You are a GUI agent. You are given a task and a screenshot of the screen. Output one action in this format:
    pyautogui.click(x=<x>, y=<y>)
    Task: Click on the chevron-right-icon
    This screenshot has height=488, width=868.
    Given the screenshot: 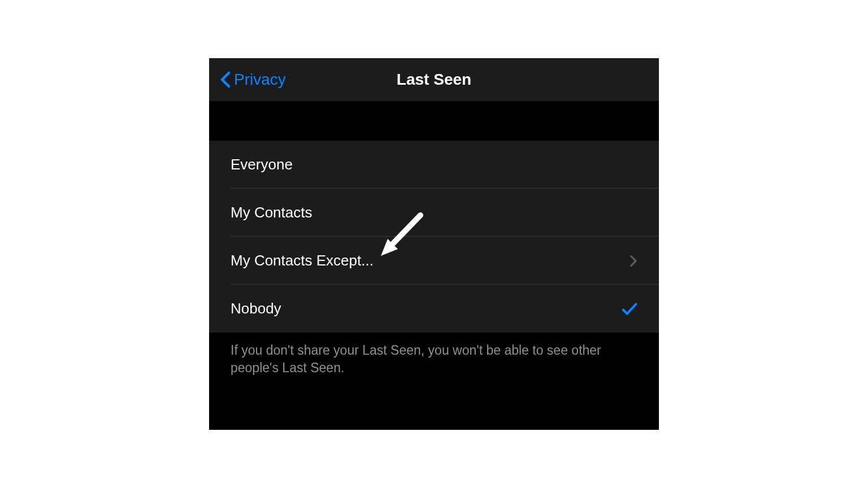 What is the action you would take?
    pyautogui.click(x=633, y=261)
    